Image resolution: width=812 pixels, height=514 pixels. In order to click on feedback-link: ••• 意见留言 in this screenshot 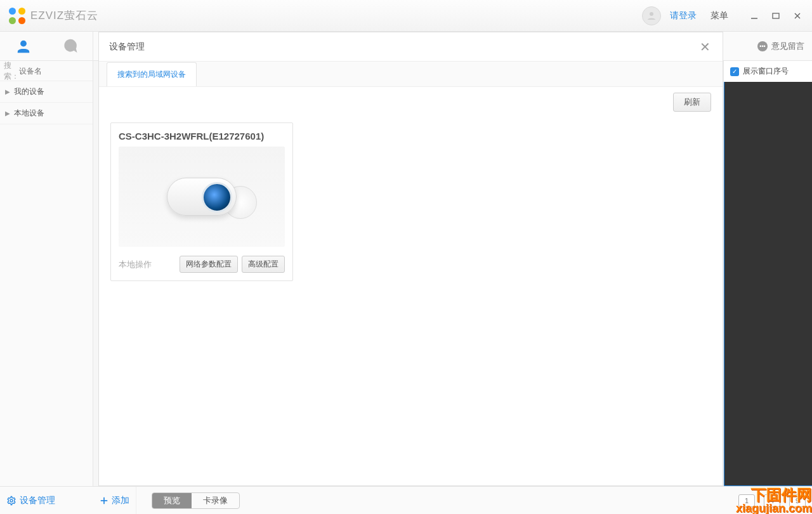, I will do `click(781, 46)`.